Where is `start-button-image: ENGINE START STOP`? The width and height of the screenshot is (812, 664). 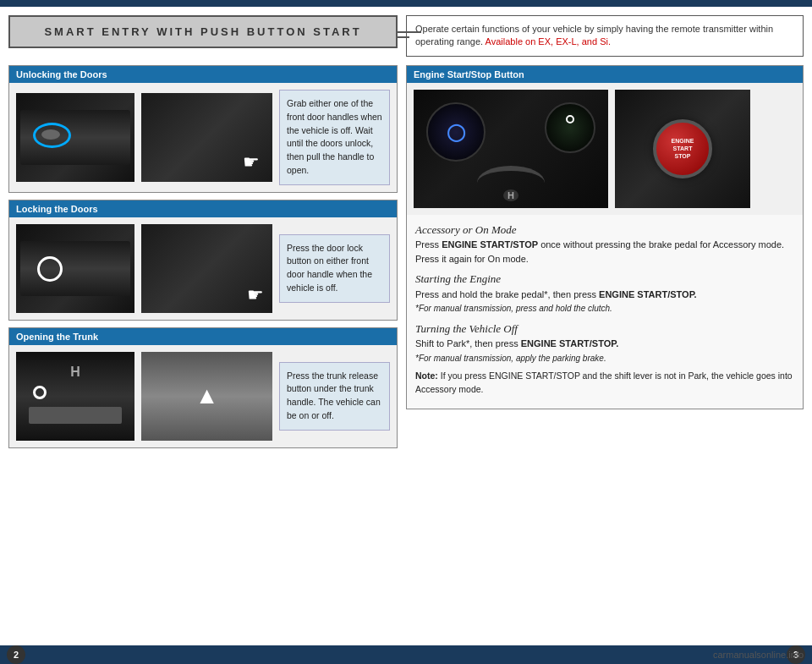
start-button-image: ENGINE START STOP is located at coordinates (683, 149).